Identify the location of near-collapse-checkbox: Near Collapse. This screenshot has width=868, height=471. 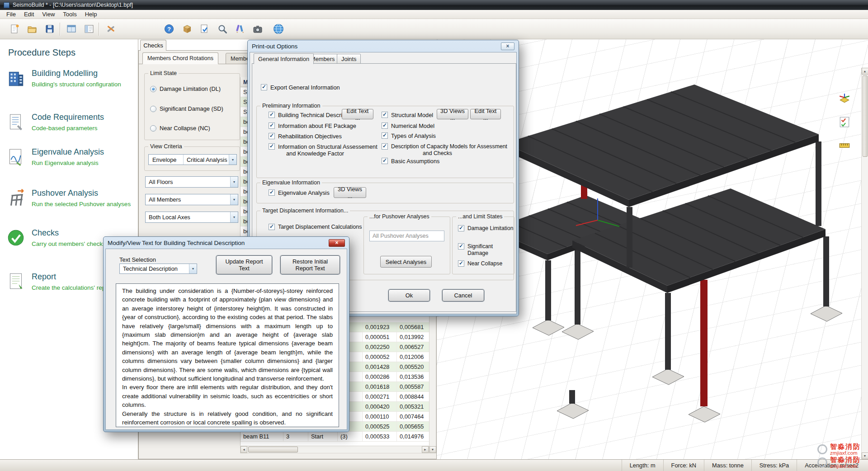
(480, 264).